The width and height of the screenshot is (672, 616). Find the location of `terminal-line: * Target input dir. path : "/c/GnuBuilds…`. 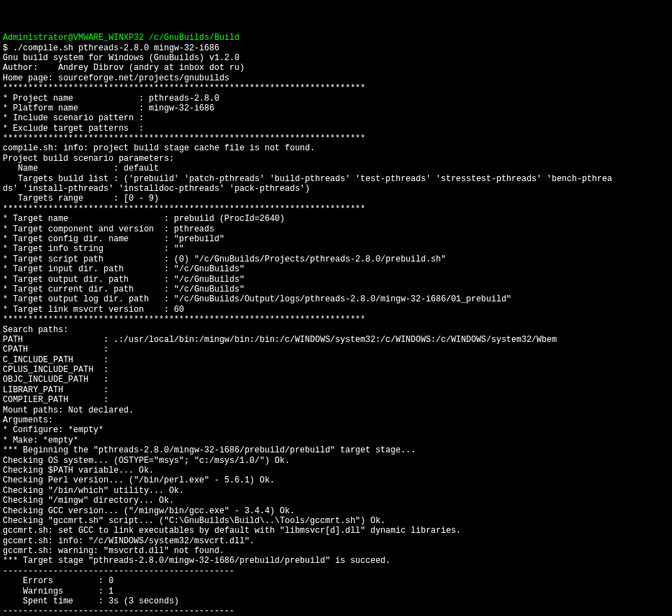

terminal-line: * Target input dir. path : "/c/GnuBuilds… is located at coordinates (337, 269).